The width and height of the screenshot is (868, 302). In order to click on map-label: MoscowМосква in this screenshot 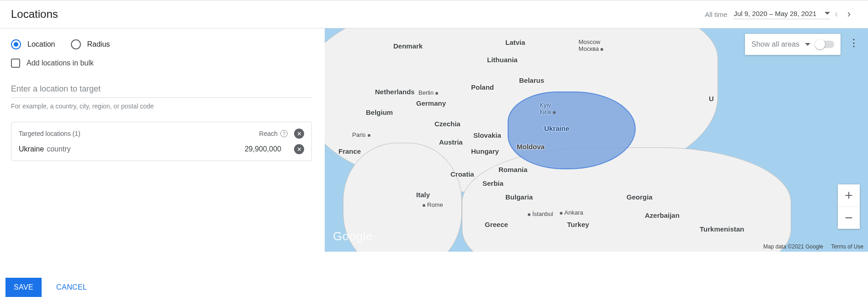, I will do `click(592, 45)`.